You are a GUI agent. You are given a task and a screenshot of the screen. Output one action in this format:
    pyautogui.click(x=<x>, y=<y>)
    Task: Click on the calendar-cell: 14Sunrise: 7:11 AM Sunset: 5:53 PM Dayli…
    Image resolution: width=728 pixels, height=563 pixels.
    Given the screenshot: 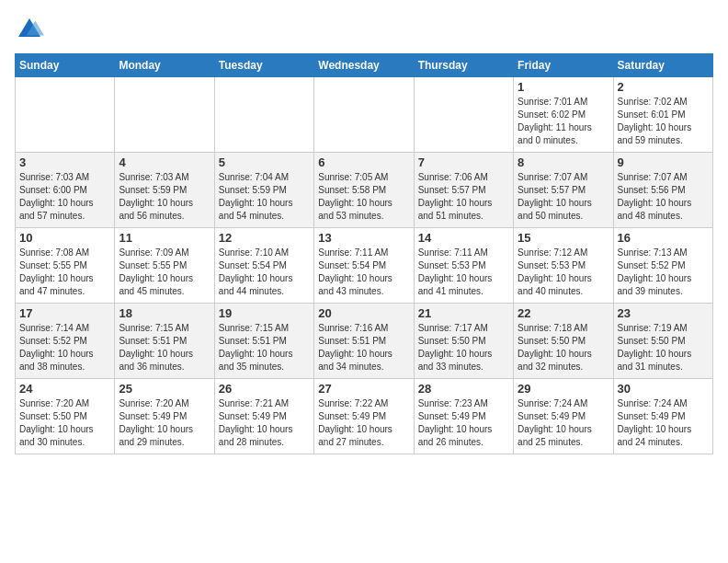 What is the action you would take?
    pyautogui.click(x=463, y=266)
    